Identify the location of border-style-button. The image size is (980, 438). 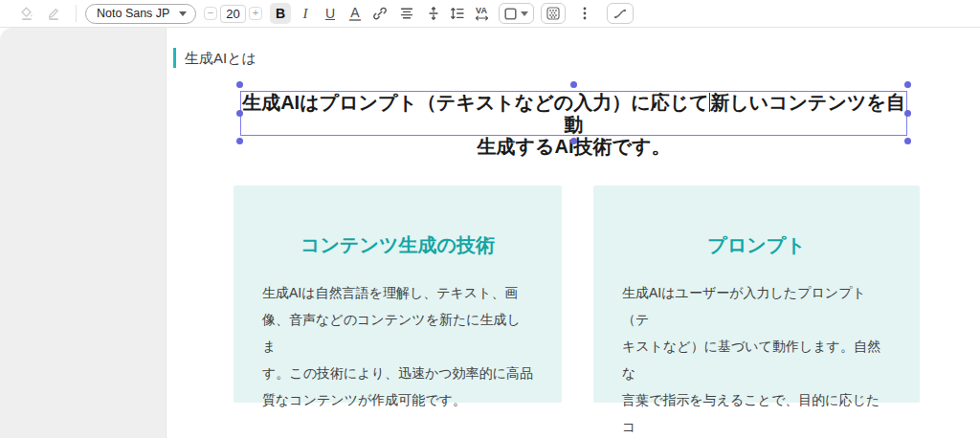
(517, 13).